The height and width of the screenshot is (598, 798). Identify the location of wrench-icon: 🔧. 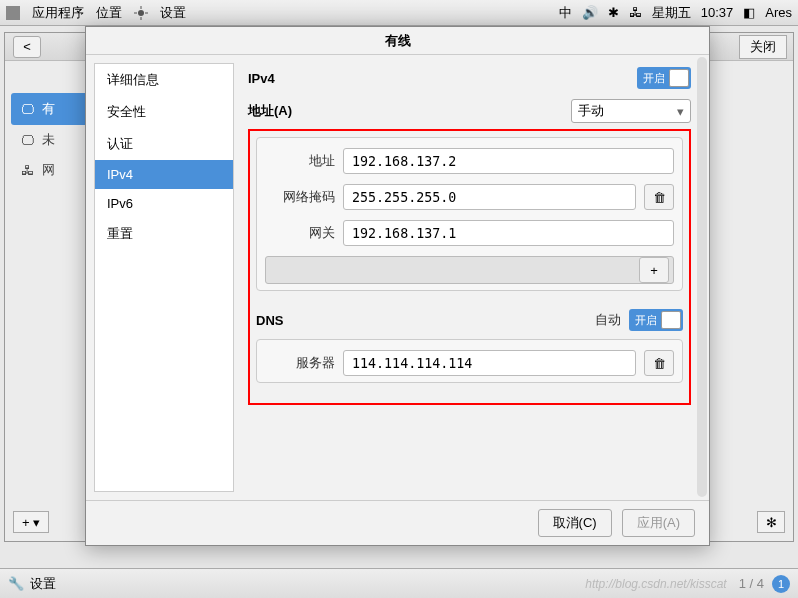
(16, 584).